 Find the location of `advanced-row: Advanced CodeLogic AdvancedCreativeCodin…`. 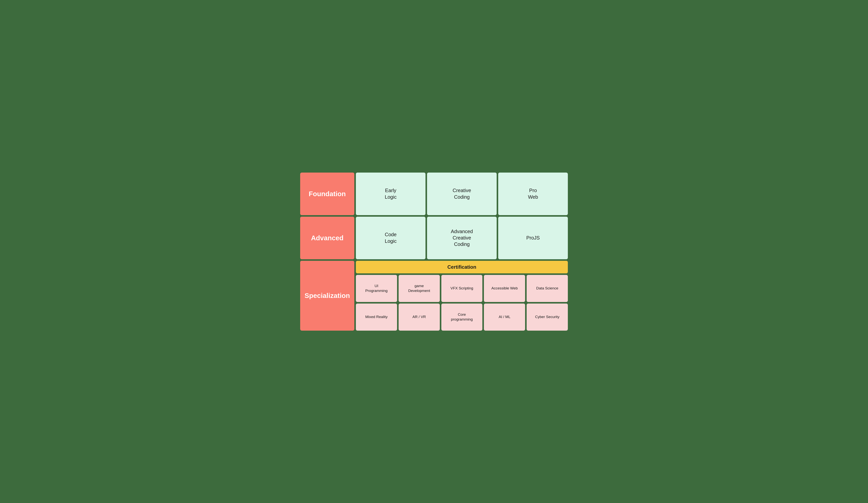

advanced-row: Advanced CodeLogic AdvancedCreativeCodin… is located at coordinates (434, 238).